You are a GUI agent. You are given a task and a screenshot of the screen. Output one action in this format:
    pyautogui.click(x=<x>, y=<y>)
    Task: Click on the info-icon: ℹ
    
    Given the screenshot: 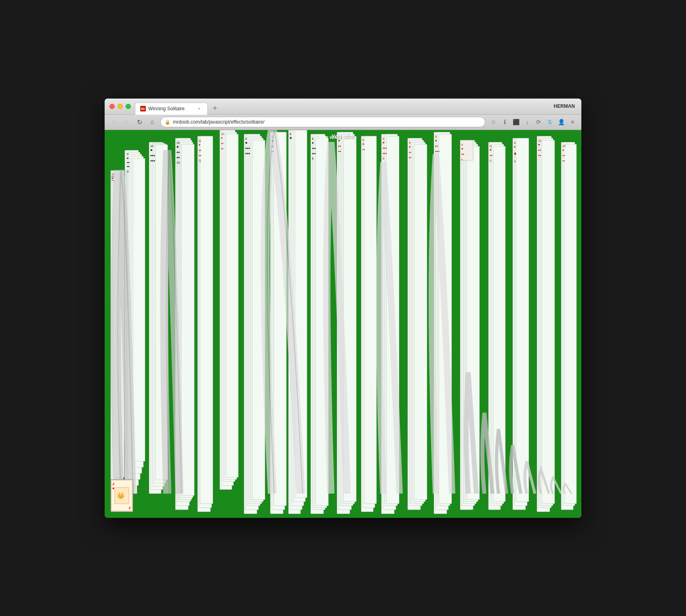 What is the action you would take?
    pyautogui.click(x=505, y=122)
    